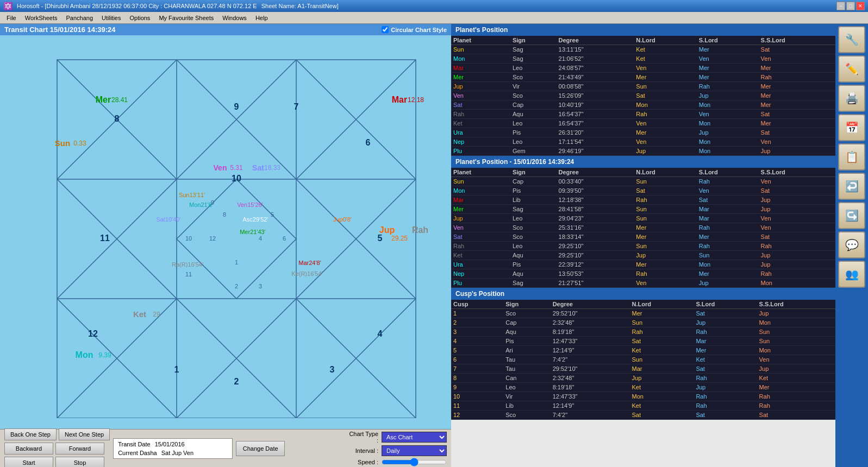  I want to click on circular-style-checkbox, so click(385, 29).